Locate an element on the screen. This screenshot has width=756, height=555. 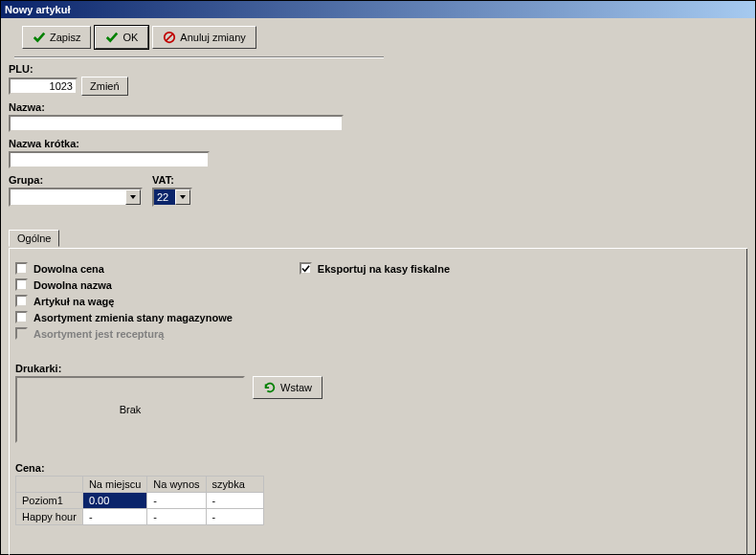
price-header-quick: szybka is located at coordinates (234, 484).